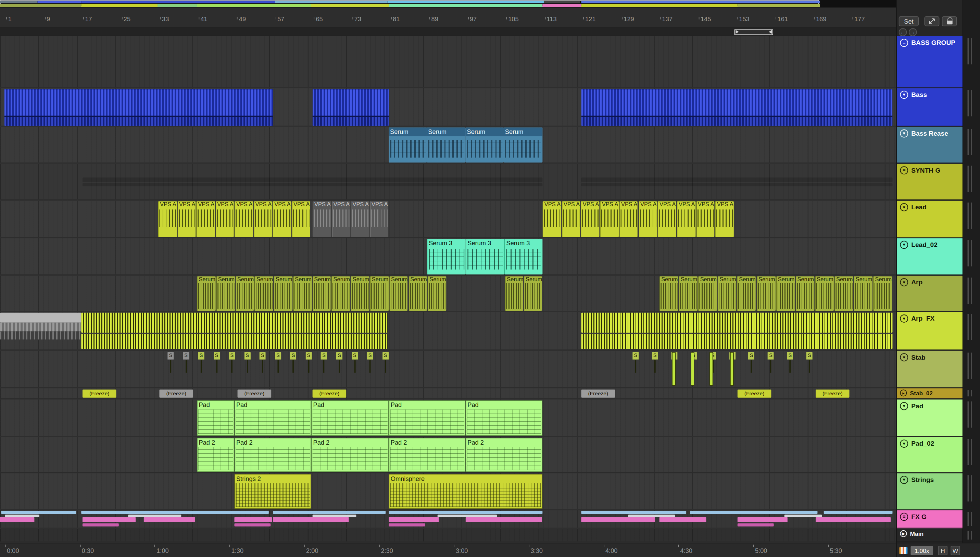 The image size is (980, 557). I want to click on track-header-lead: ▾Lead, so click(930, 219).